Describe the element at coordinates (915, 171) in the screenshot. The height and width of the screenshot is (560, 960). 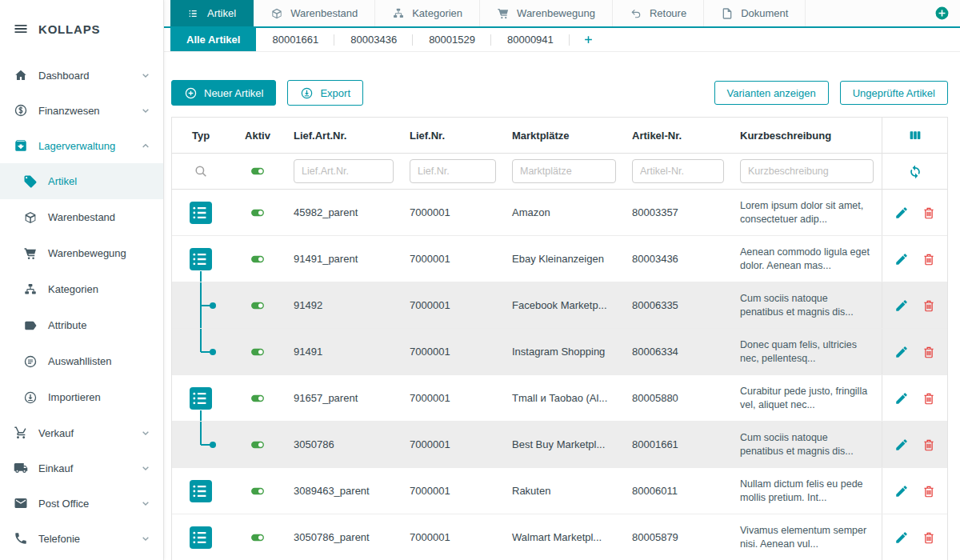
I see `refresh-icon` at that location.